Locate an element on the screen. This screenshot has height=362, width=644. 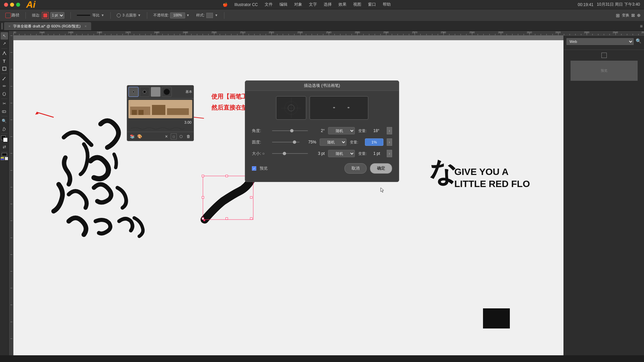
roundness-variation-input is located at coordinates (374, 142).